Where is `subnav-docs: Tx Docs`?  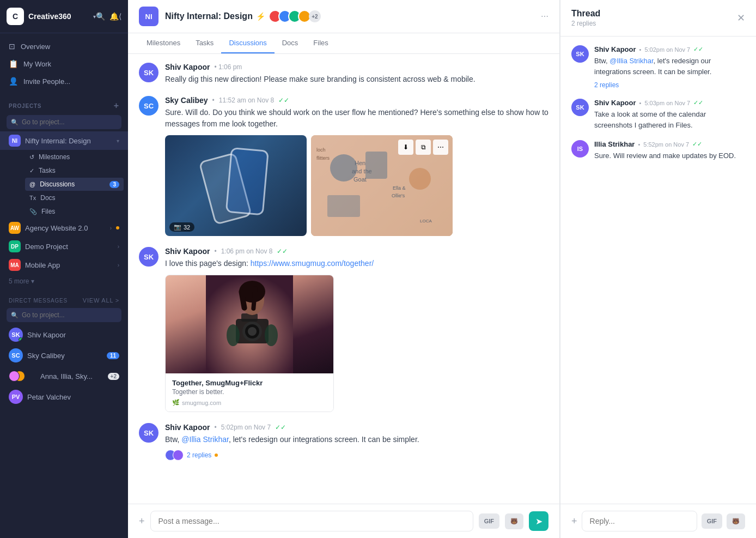 subnav-docs: Tx Docs is located at coordinates (74, 198).